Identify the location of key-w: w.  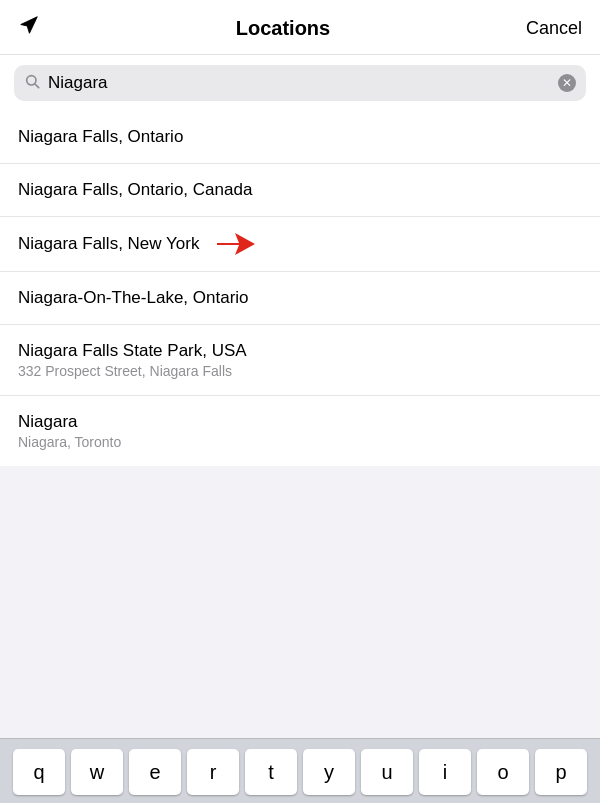
(97, 772).